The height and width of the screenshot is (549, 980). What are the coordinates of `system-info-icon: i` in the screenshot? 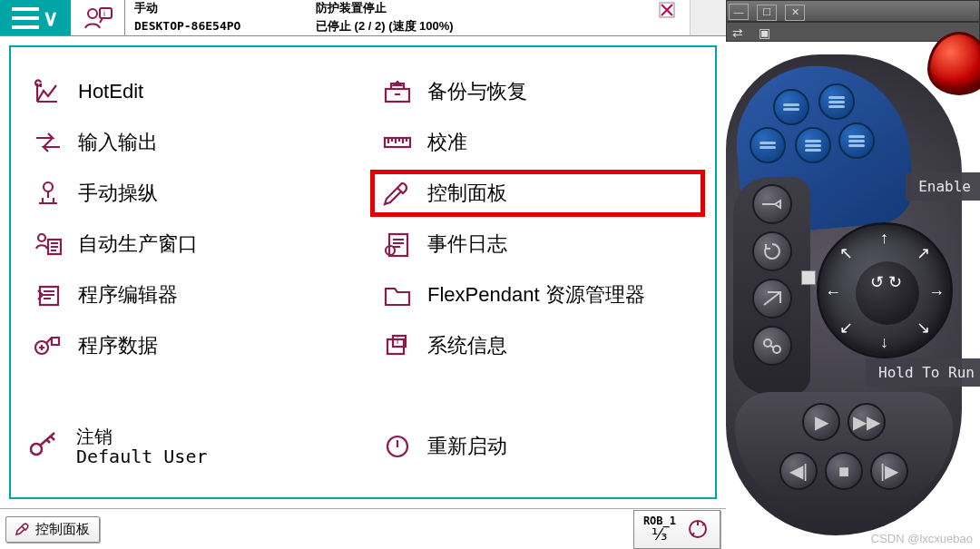 It's located at (397, 346).